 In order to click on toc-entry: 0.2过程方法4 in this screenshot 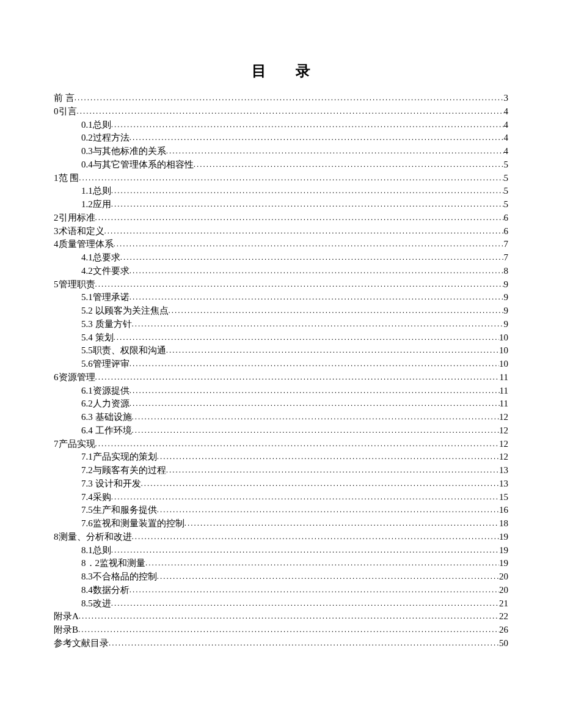, I will do `click(281, 138)`.